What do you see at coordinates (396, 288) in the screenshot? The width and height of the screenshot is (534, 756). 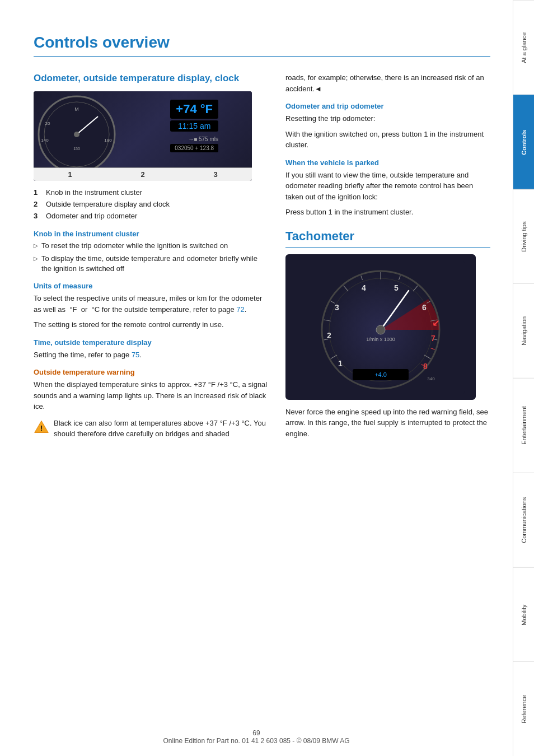 I see `svg-text: 5` at bounding box center [396, 288].